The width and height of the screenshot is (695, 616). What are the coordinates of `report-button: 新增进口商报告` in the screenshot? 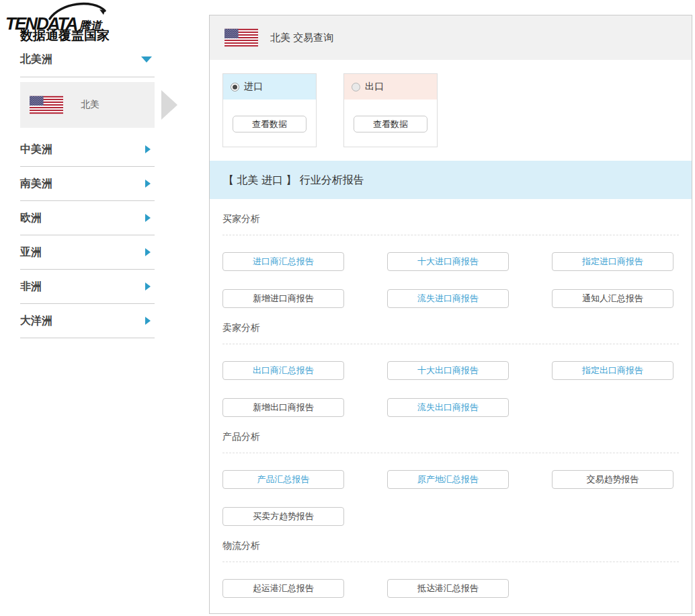 It's located at (284, 299).